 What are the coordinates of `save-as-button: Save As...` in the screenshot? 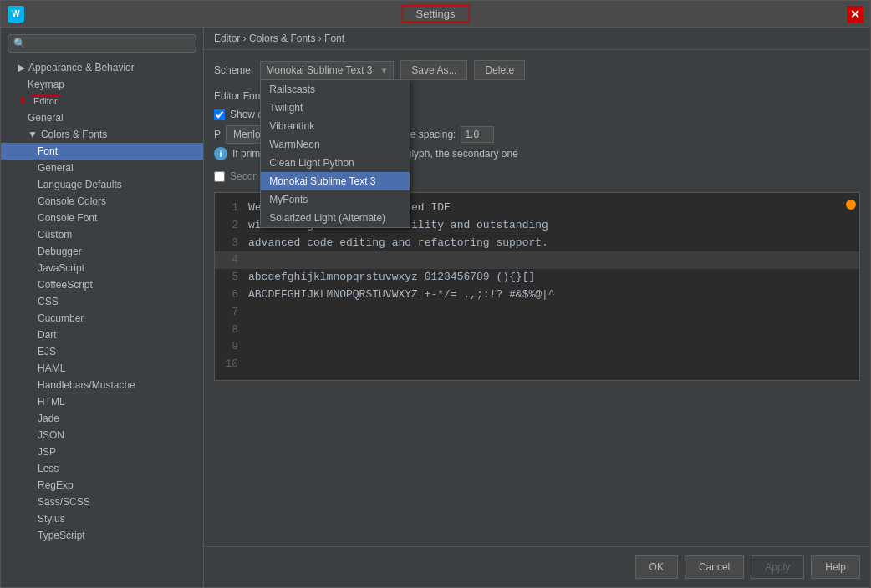 It's located at (434, 70).